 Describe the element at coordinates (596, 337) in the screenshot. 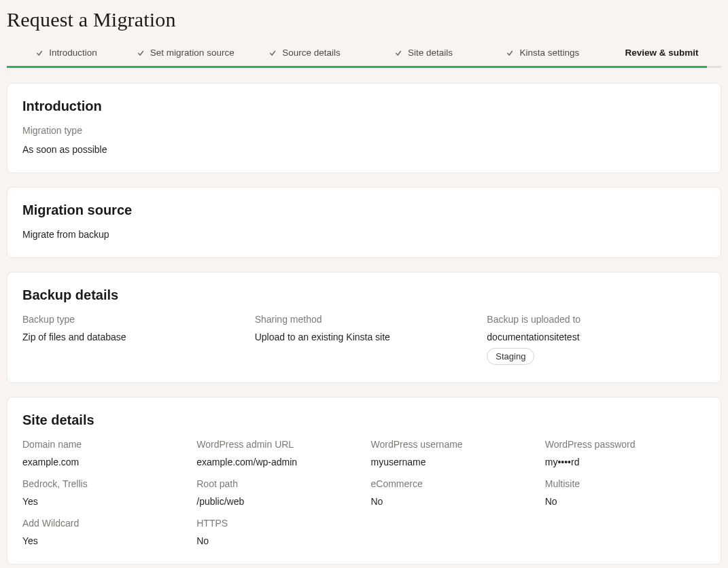

I see `value-uploaded-to: documentationsitetest` at that location.